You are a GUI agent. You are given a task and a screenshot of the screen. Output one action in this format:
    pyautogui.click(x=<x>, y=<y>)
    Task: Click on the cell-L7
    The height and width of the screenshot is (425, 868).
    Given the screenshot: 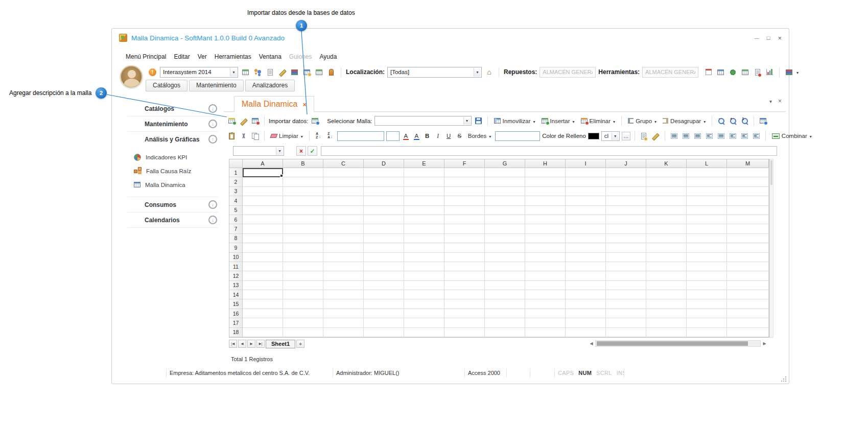 What is the action you would take?
    pyautogui.click(x=707, y=229)
    